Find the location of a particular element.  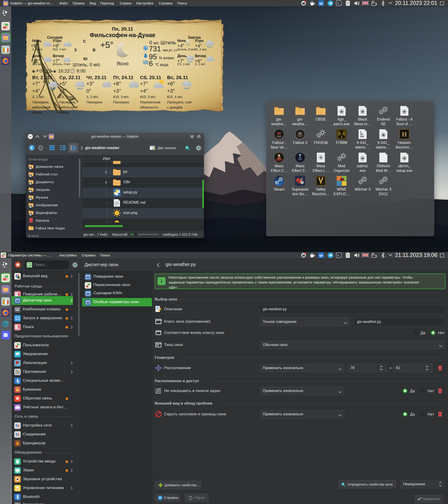

svg-text: H is located at coordinates (404, 134).